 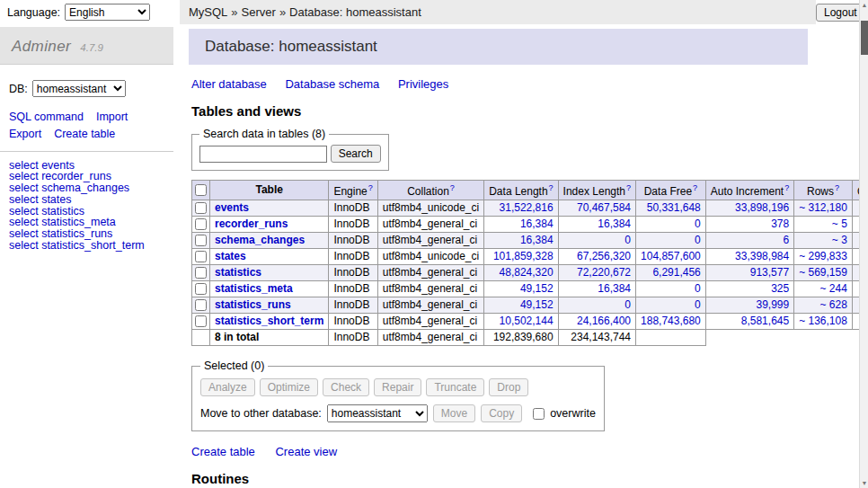 I want to click on row-checkbox-events, so click(x=201, y=209).